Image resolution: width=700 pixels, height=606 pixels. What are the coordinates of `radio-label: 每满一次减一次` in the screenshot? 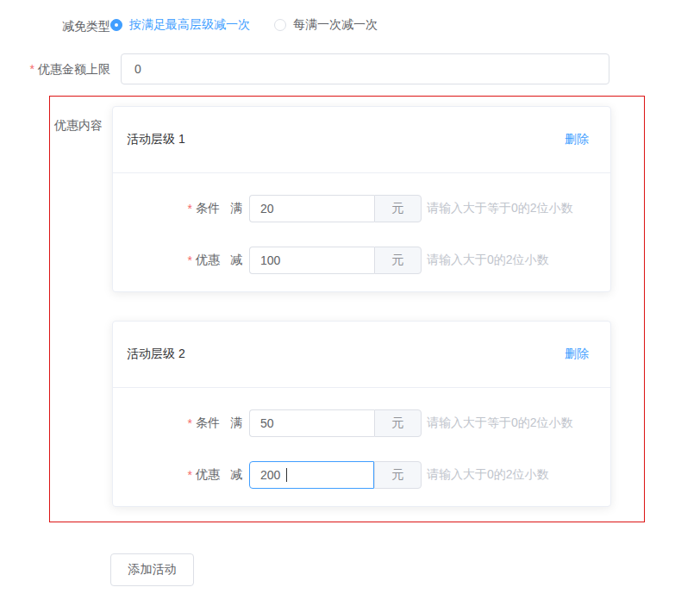 It's located at (335, 25).